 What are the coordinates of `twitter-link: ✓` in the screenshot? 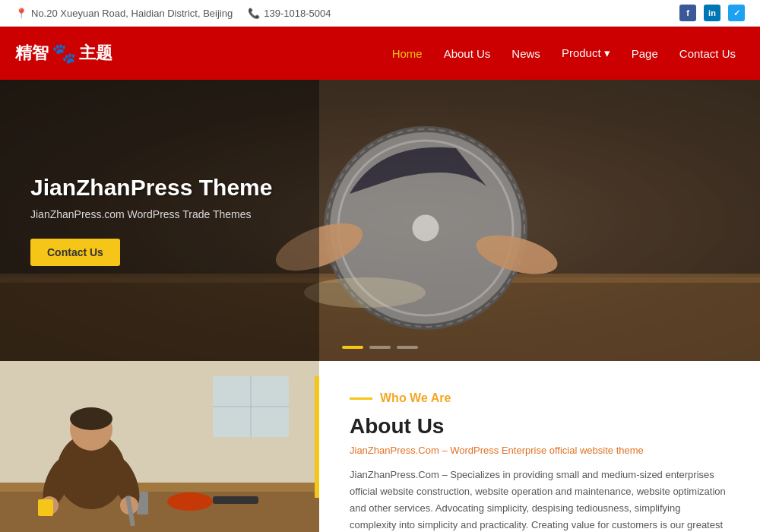 It's located at (736, 13).